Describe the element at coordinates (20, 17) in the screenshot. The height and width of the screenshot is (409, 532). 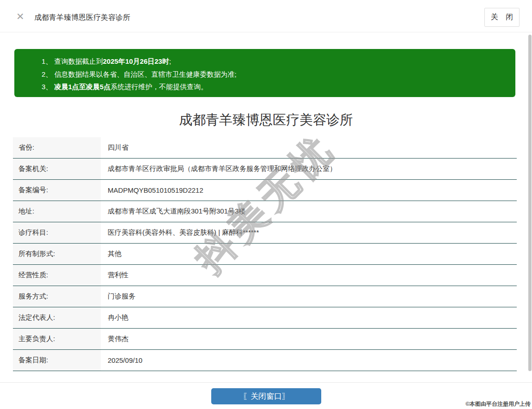
I see `close-x-icon: ✕` at that location.